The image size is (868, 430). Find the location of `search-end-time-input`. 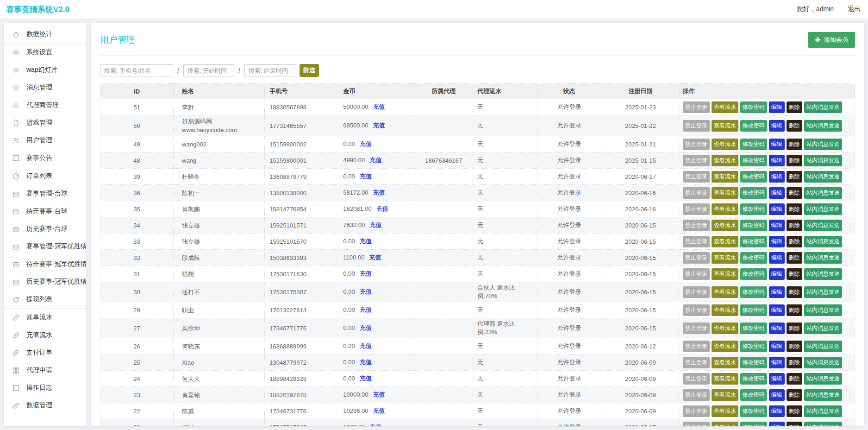

search-end-time-input is located at coordinates (270, 70).